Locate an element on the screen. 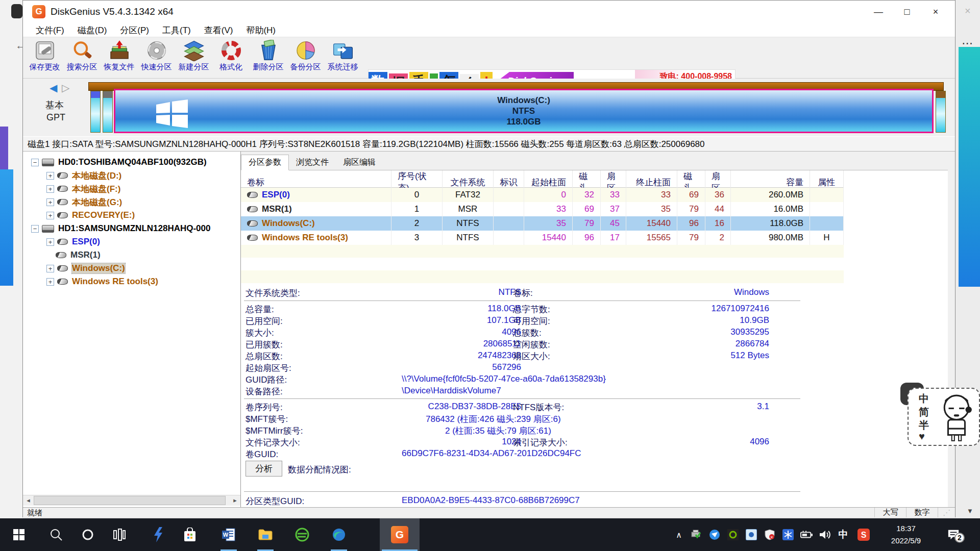 The image size is (980, 551). tray-volume-icon is located at coordinates (825, 535).